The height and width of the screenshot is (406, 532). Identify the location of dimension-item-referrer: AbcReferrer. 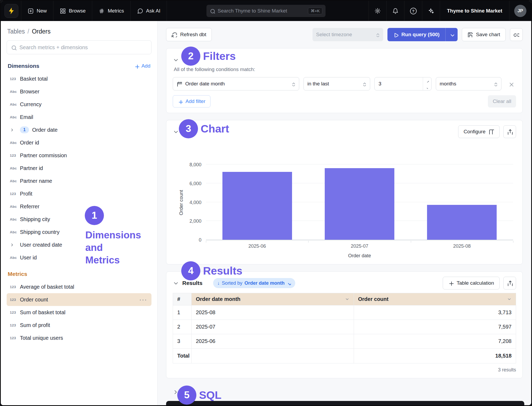
(79, 206).